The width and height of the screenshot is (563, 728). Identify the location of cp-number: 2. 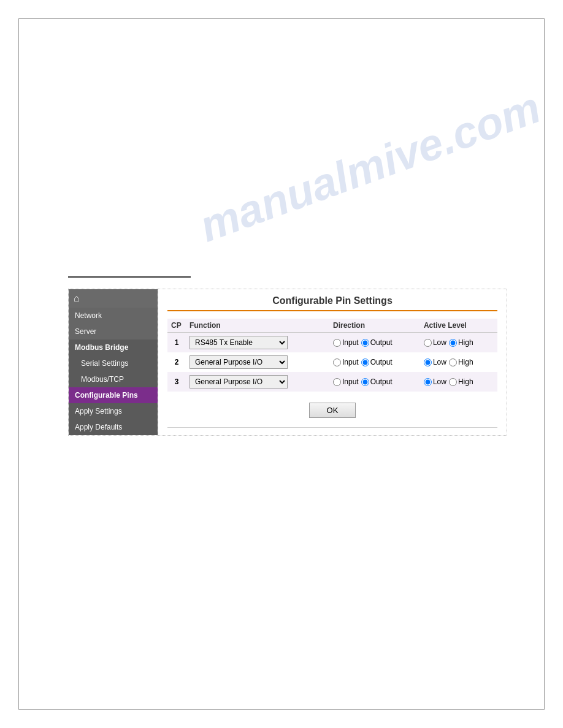
(177, 362).